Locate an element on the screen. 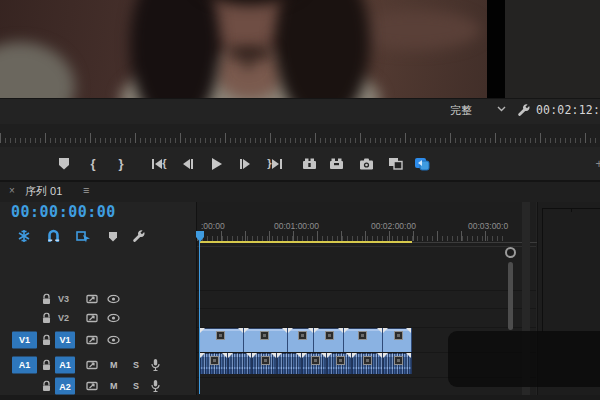 The height and width of the screenshot is (400, 600). source-patch-v1: V1 is located at coordinates (24, 340).